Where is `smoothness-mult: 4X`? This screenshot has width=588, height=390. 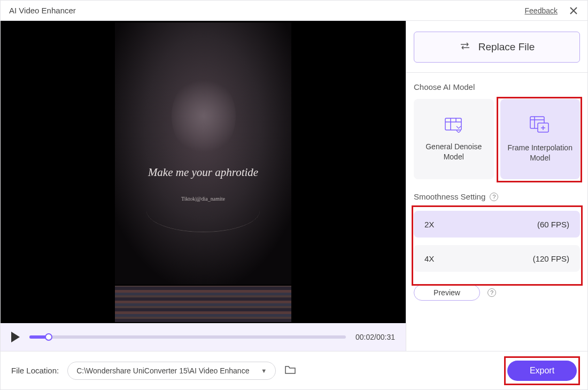 smoothness-mult: 4X is located at coordinates (429, 259).